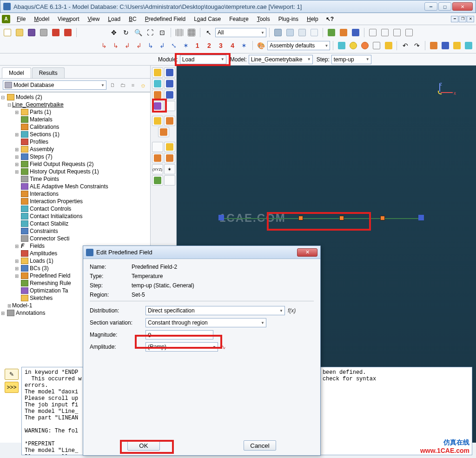 This screenshot has height=458, width=476. Describe the element at coordinates (312, 19) in the screenshot. I see `menu-help: Help` at that location.